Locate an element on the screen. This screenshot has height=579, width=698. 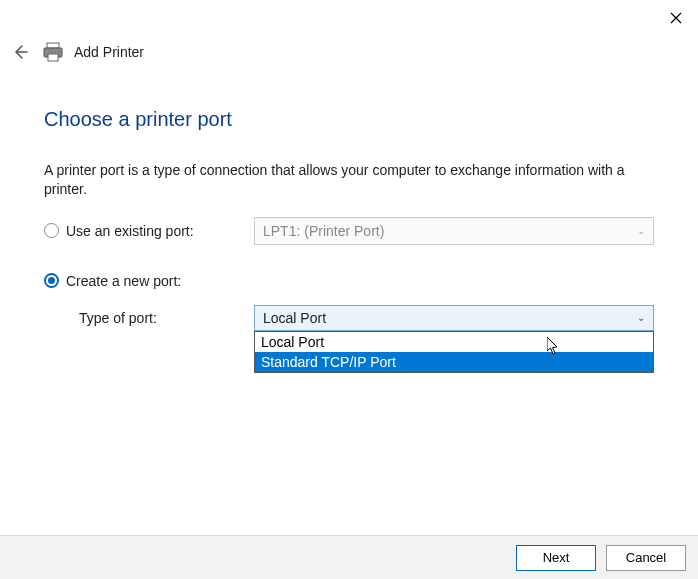
use-existing-port-radio: Use an existing port: is located at coordinates (149, 231).